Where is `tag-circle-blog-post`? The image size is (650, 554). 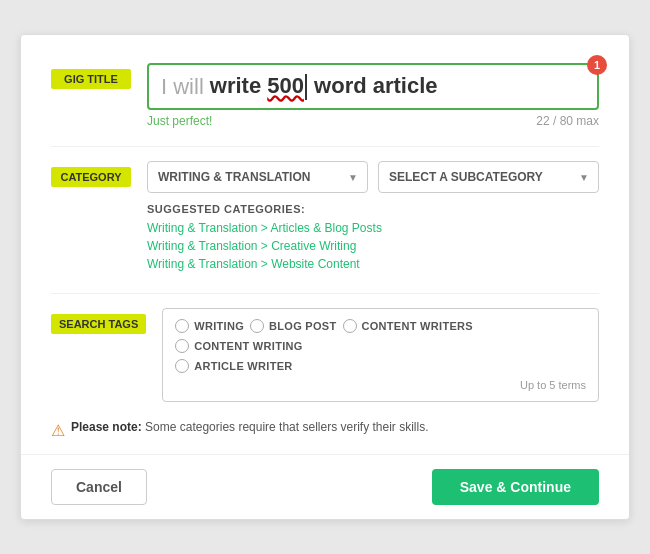
tag-circle-blog-post is located at coordinates (257, 326).